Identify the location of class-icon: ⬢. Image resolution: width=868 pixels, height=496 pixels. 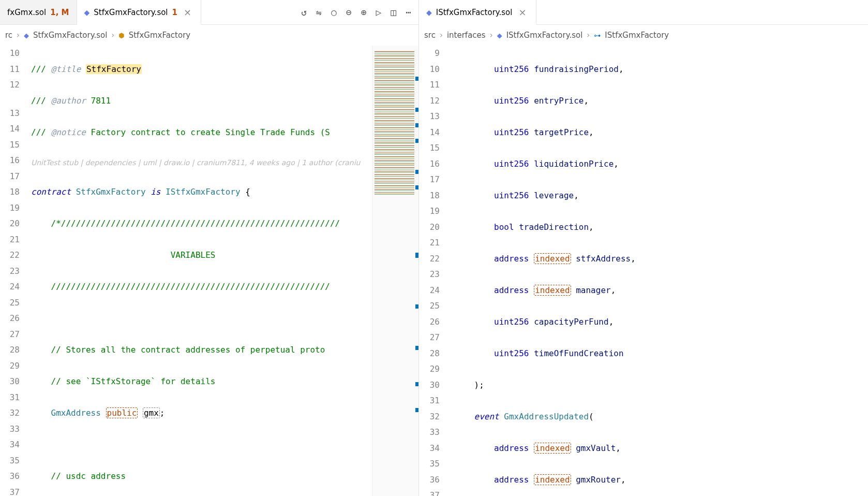
(121, 35).